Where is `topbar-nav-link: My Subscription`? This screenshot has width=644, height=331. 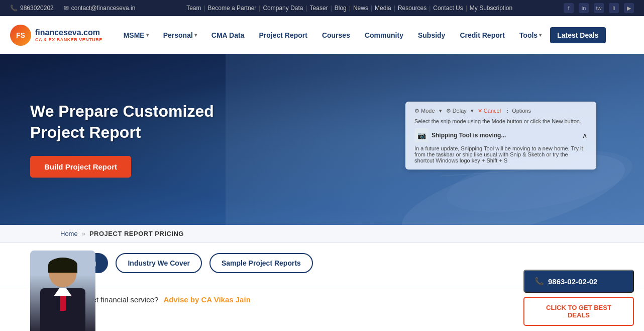 topbar-nav-link: My Subscription is located at coordinates (491, 8).